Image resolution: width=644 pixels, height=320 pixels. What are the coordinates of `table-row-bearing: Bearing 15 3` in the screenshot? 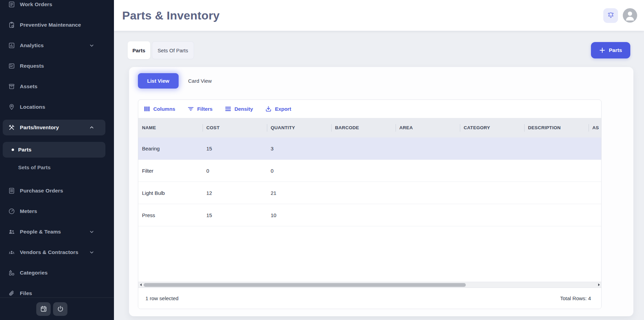 It's located at (370, 148).